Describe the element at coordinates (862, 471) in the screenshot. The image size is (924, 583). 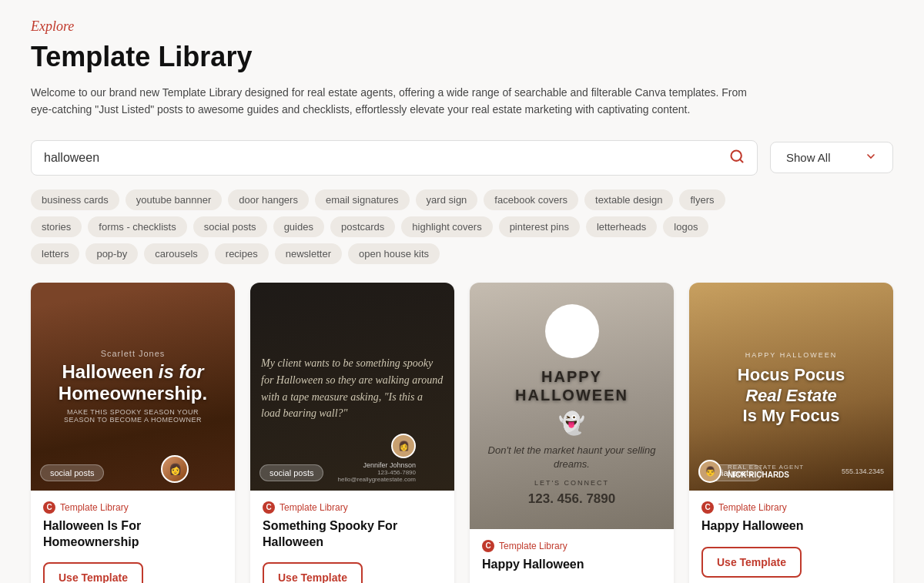
I see `card-4-phone: 555.134.2345` at that location.